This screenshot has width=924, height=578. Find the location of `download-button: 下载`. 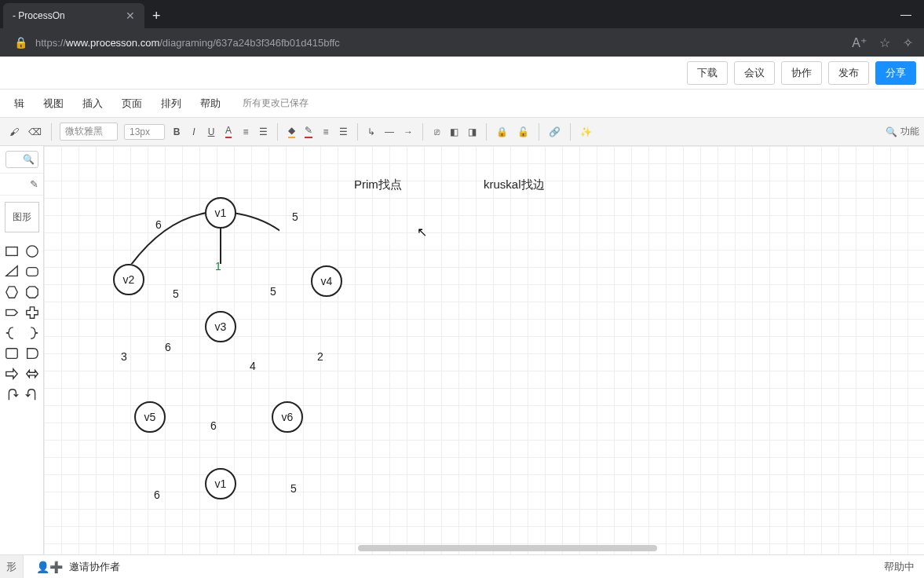

download-button: 下载 is located at coordinates (707, 73).